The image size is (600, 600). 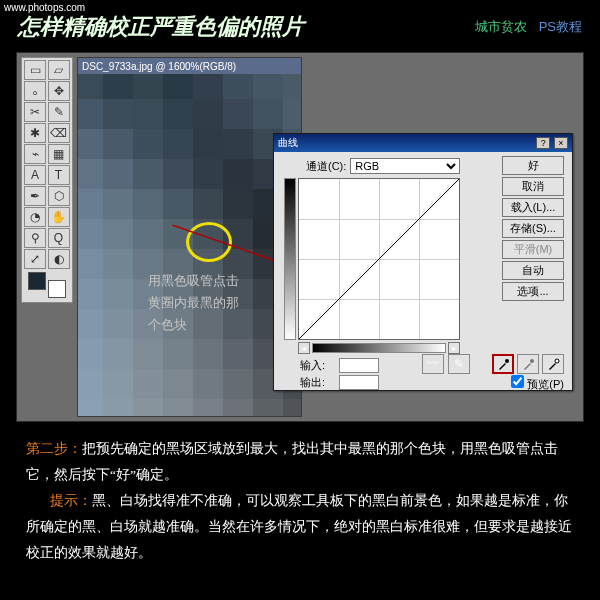 I want to click on auto-button: 自动, so click(x=533, y=270).